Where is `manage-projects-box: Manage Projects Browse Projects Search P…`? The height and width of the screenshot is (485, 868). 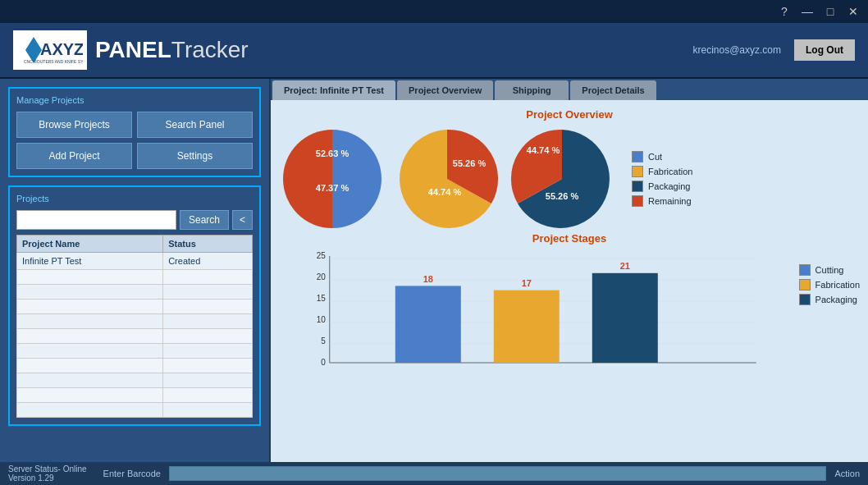
manage-projects-box: Manage Projects Browse Projects Search P… is located at coordinates (135, 132).